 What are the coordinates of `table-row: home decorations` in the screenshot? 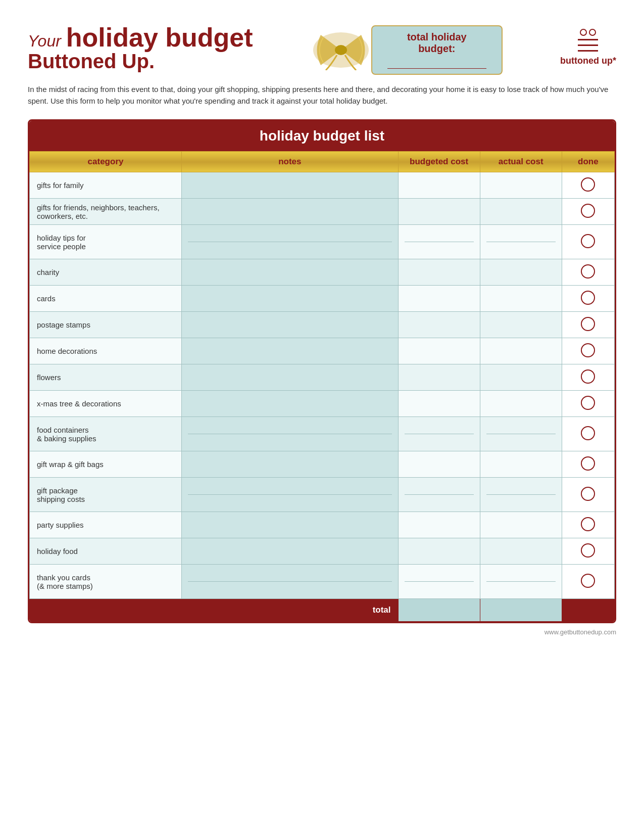 It's located at (322, 351).